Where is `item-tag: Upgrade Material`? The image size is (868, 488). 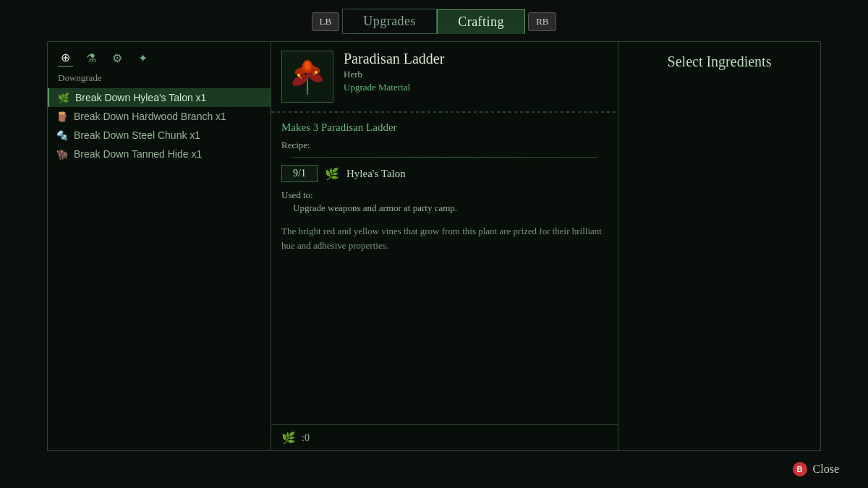 item-tag: Upgrade Material is located at coordinates (476, 87).